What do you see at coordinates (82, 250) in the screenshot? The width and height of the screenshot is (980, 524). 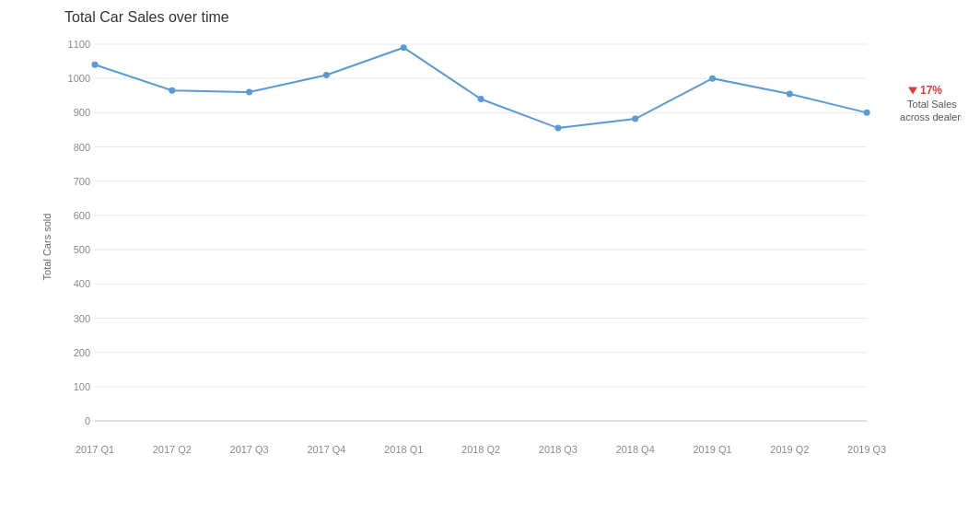 I see `svg-text: 500` at bounding box center [82, 250].